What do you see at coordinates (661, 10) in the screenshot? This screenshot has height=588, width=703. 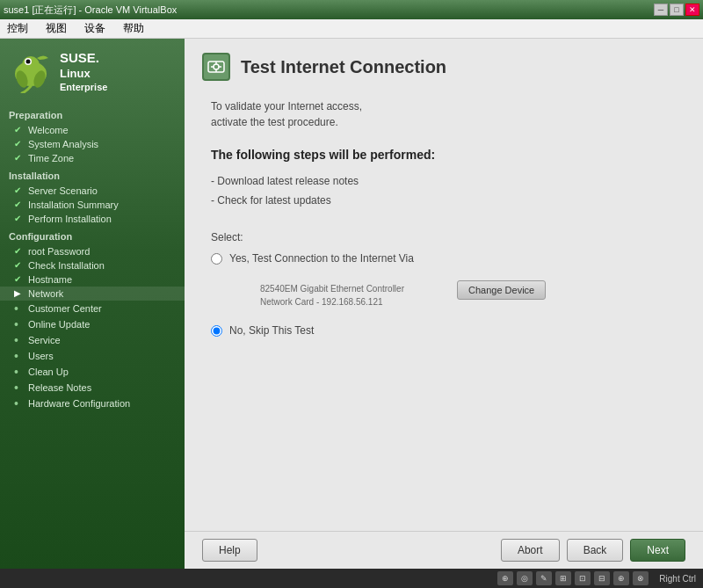 I see `minimize-button: ─` at bounding box center [661, 10].